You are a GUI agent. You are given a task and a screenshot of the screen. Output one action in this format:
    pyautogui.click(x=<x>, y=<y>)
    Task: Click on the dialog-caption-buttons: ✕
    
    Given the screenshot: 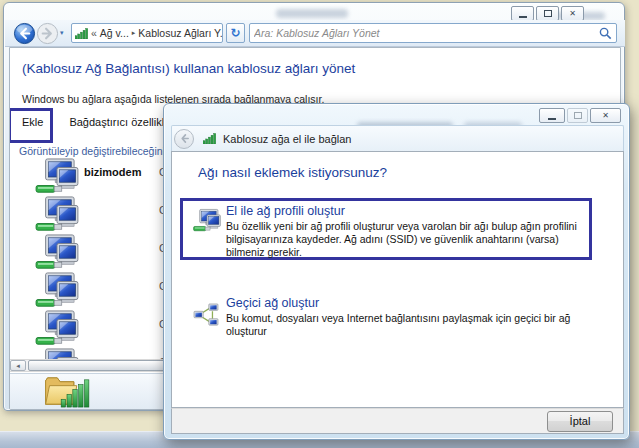 What is the action you would take?
    pyautogui.click(x=580, y=116)
    